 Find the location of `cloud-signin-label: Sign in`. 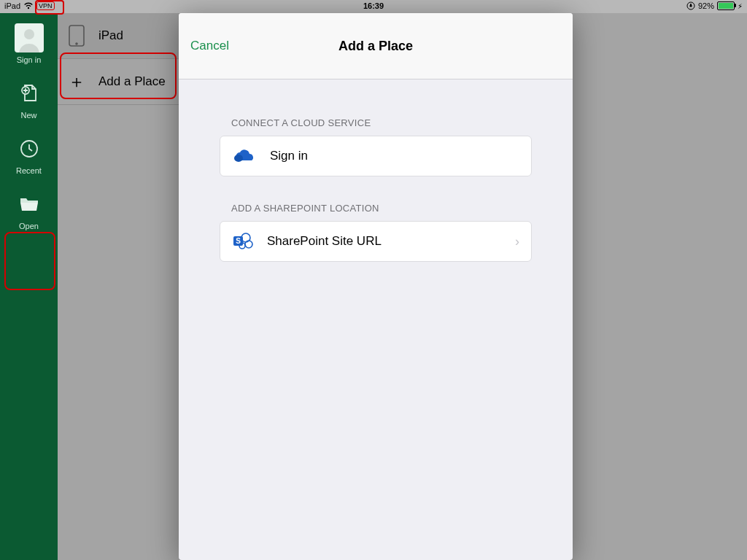

cloud-signin-label: Sign in is located at coordinates (289, 156).